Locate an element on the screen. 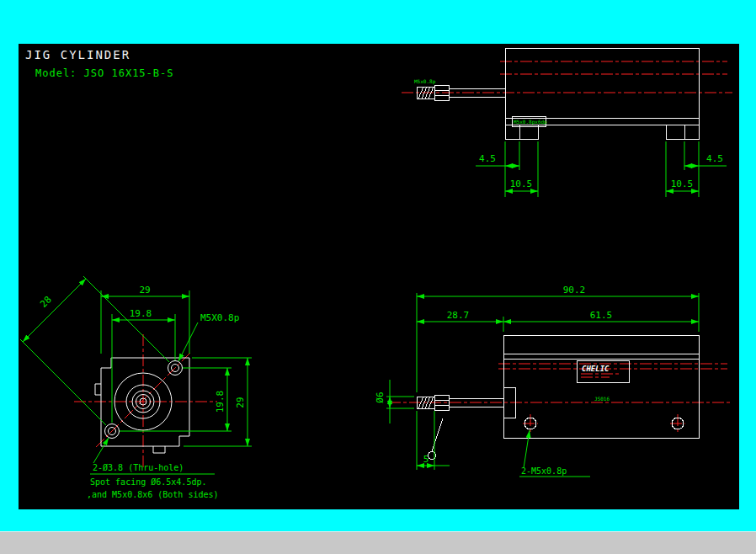 This screenshot has width=756, height=554. taskbar is located at coordinates (378, 542).